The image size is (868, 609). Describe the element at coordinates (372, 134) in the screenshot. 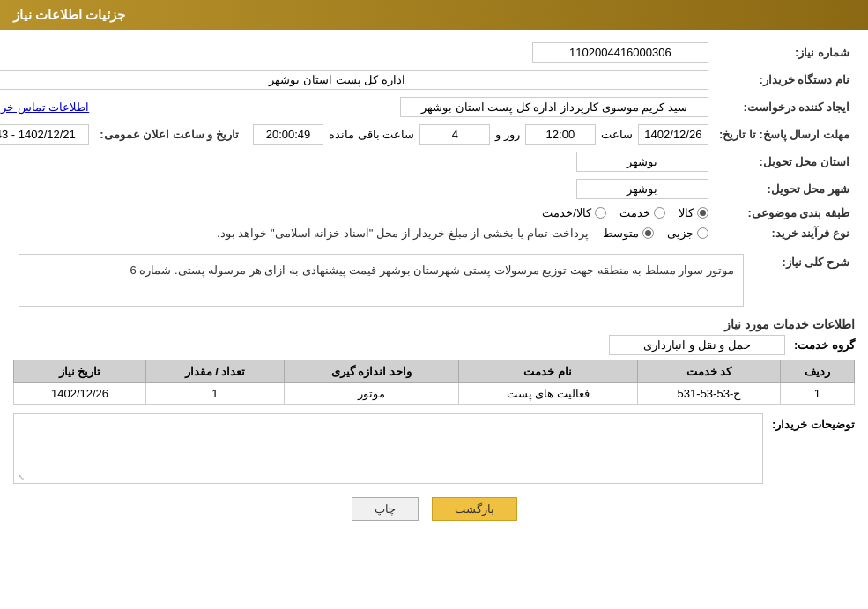

I see `remaining-label: ساعت باقی مانده` at that location.